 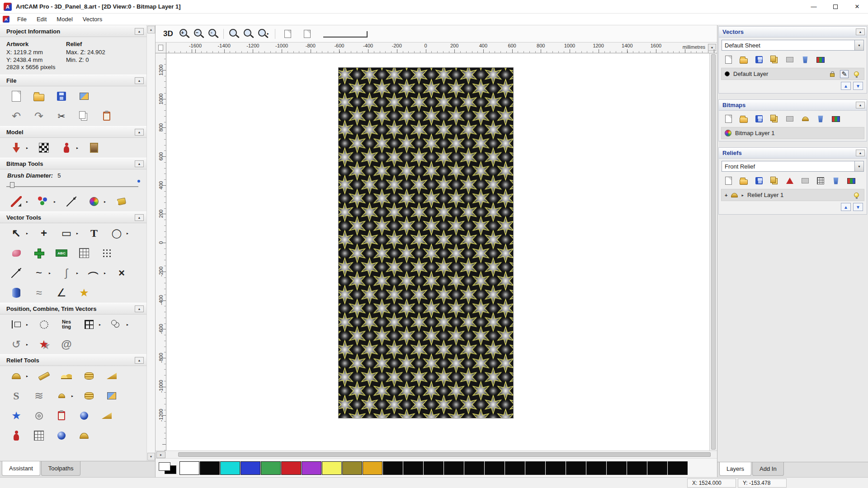 I want to click on create-polygon-button, so click(x=39, y=253).